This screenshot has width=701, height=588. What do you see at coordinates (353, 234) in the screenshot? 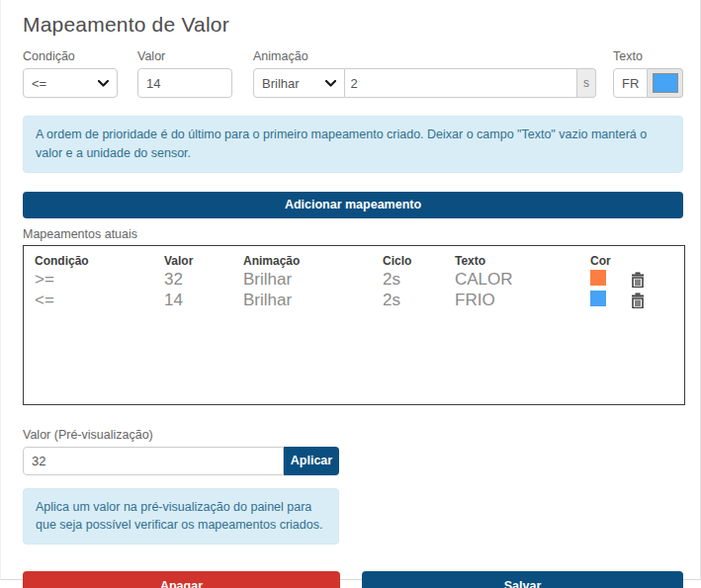
I see `current-mappings-label: Mapeamentos atuais` at bounding box center [353, 234].